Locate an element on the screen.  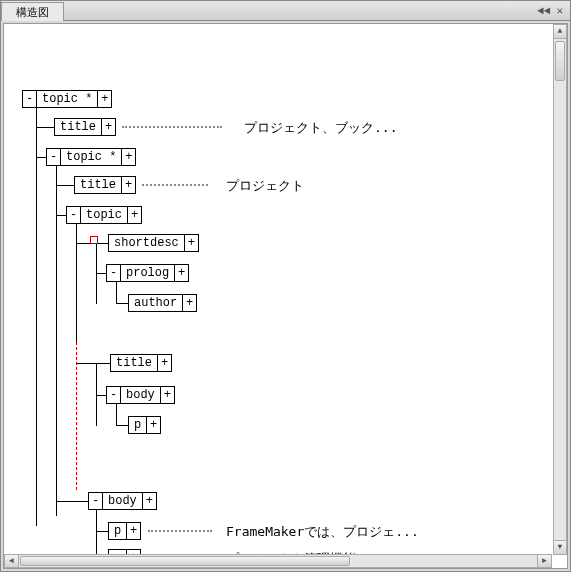
element-label: prolog is located at coordinates (148, 273).